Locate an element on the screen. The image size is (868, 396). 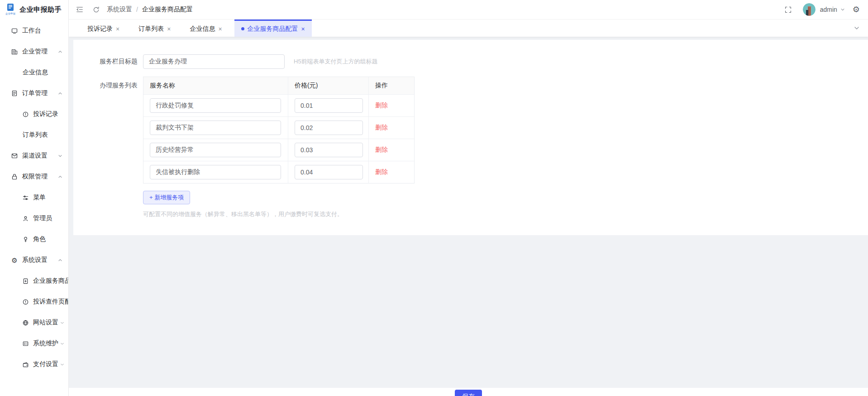
sidebar-item-label: 投诉记录 is located at coordinates (46, 114).